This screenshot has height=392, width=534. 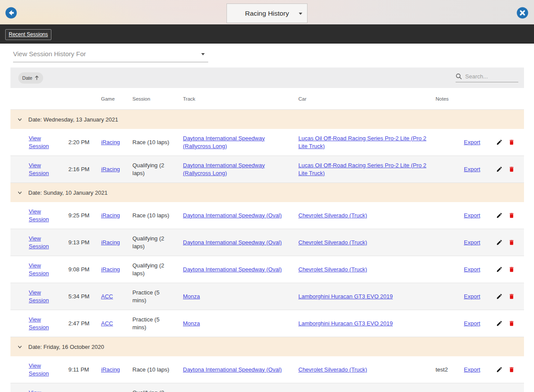 What do you see at coordinates (267, 347) in the screenshot?
I see `date-group-header: Date: Friday, 16 October 2020` at bounding box center [267, 347].